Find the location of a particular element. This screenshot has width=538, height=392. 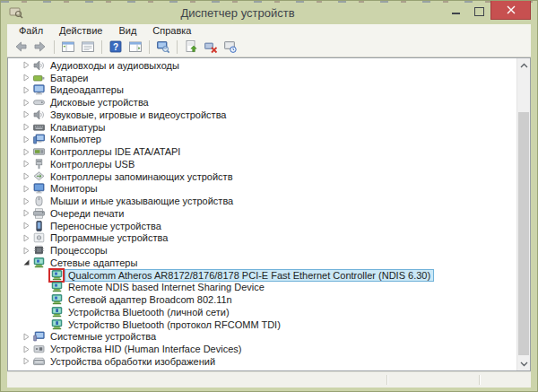

tree-item-label: Переносные устройства is located at coordinates (106, 226).